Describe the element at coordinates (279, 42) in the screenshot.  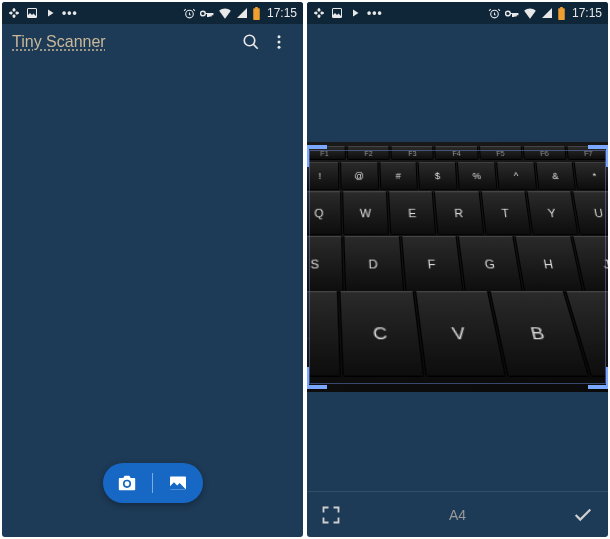
I see `more-vert-icon` at that location.